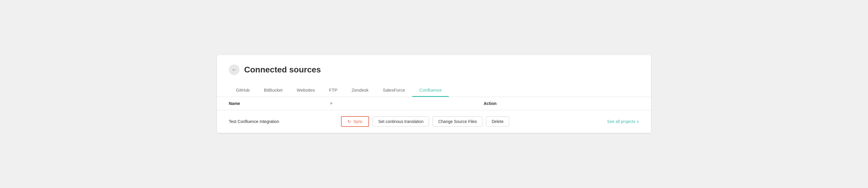 Image resolution: width=868 pixels, height=188 pixels. Describe the element at coordinates (623, 122) in the screenshot. I see `see-all-projects-button: See all projects ∨` at that location.